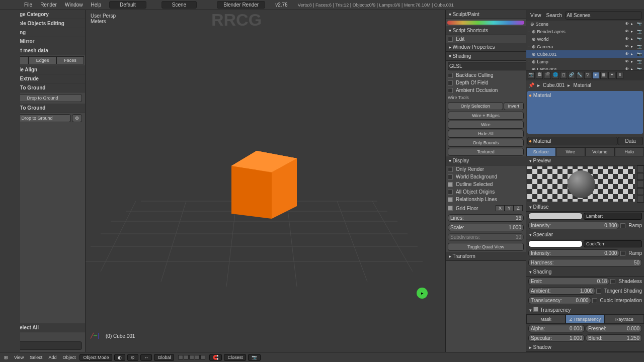 The width and height of the screenshot is (644, 362). Describe the element at coordinates (564, 75) in the screenshot. I see `tab-object-icon: ◻` at that location.